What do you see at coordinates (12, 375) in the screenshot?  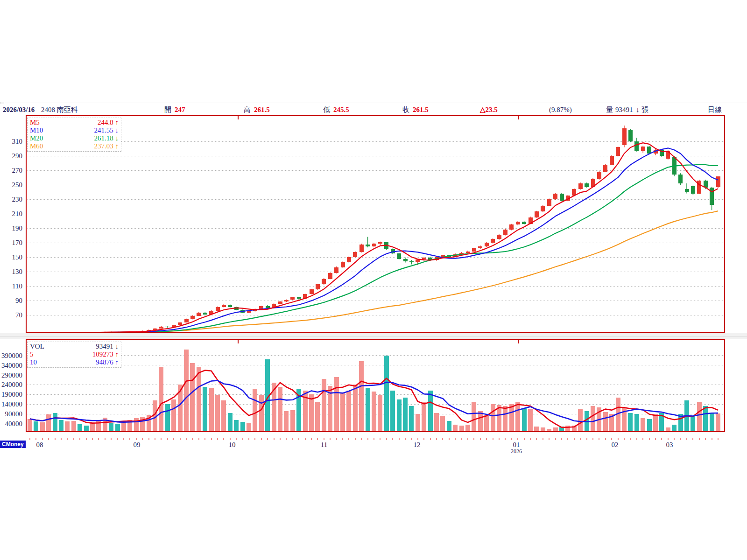 I see `volume-axis-tick: 290000` at bounding box center [12, 375].